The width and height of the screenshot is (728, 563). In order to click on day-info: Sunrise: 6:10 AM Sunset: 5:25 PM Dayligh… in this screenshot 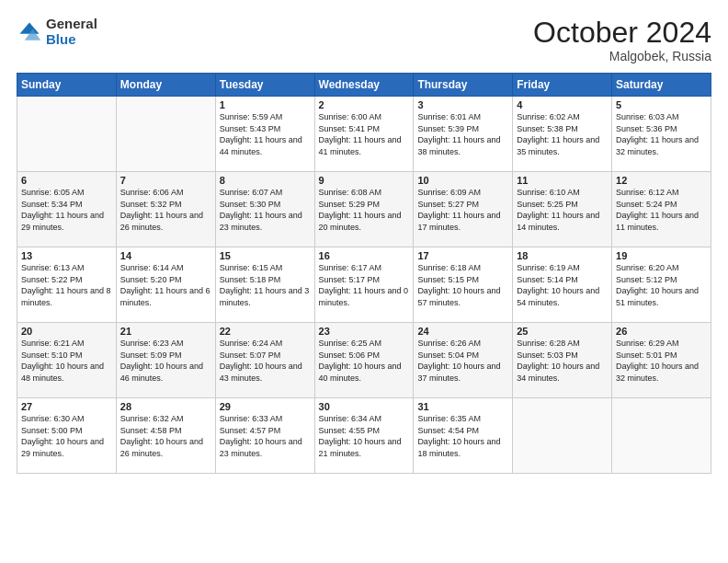, I will do `click(563, 210)`.